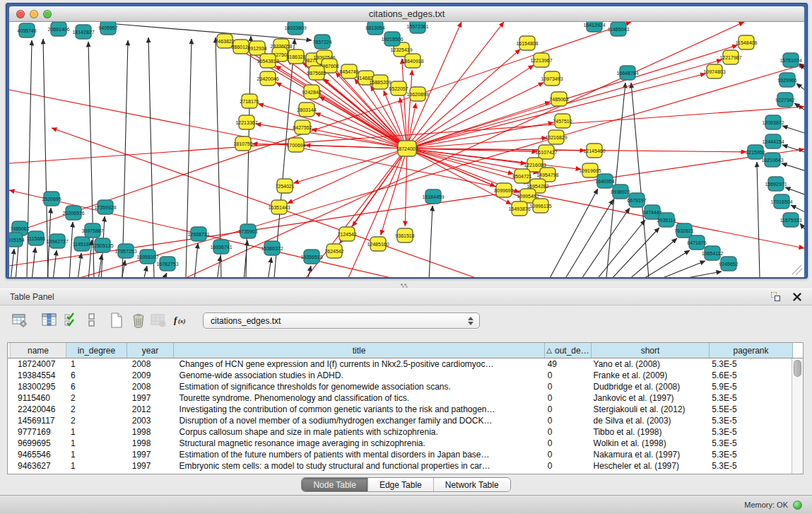 The width and height of the screenshot is (812, 514). Describe the element at coordinates (97, 351) in the screenshot. I see `column-header-in_degree: in_degree` at that location.